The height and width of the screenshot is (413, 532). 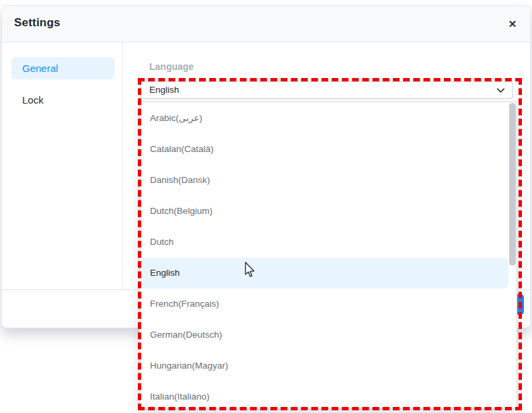 I want to click on dropdown-option: French(Français), so click(x=328, y=304).